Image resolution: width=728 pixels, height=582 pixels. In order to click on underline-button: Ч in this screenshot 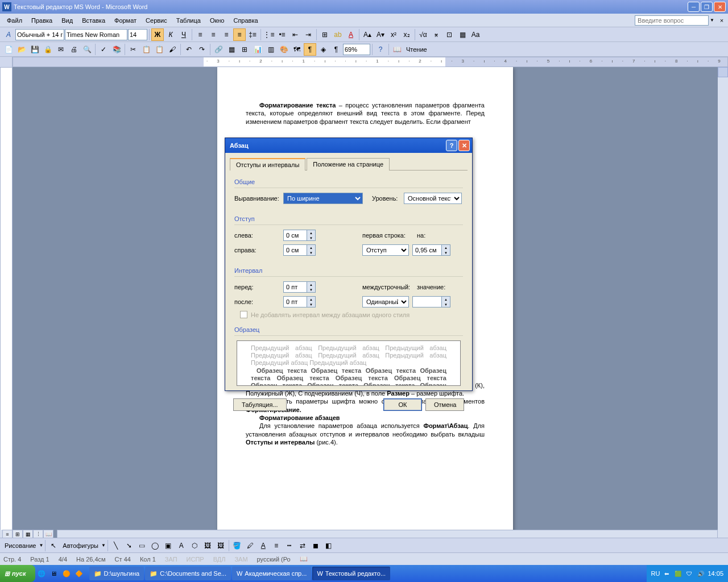, I will do `click(184, 35)`.